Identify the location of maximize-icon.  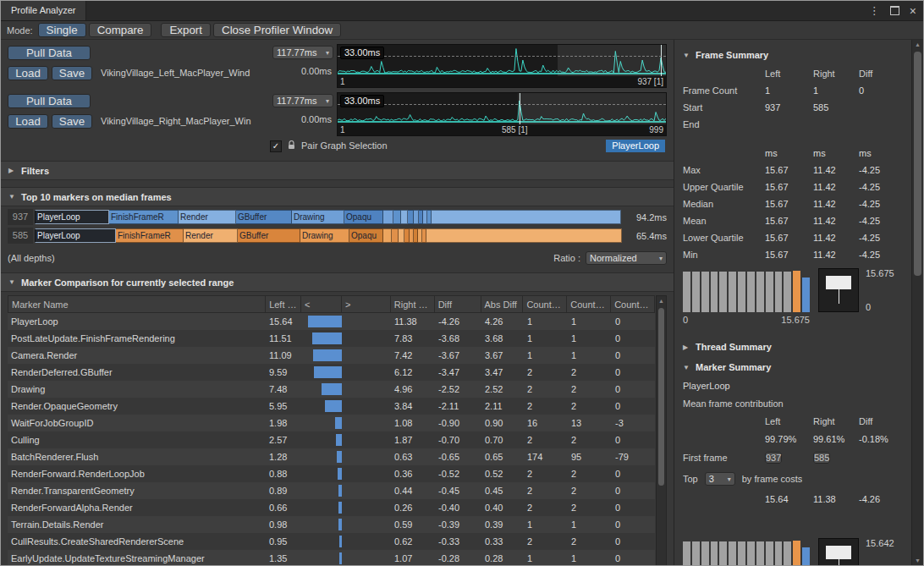
(895, 10).